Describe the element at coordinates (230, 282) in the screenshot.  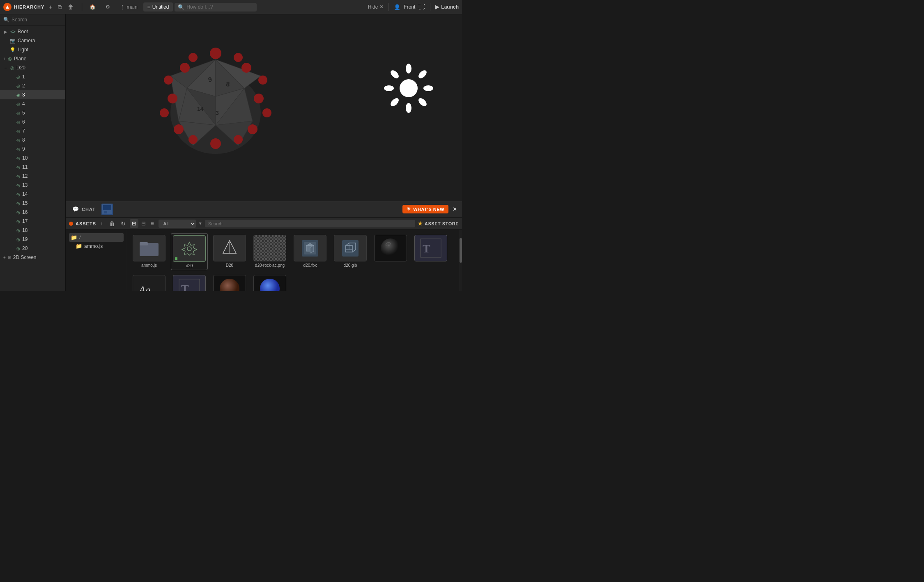
I see `asset-item-brown-ball` at that location.